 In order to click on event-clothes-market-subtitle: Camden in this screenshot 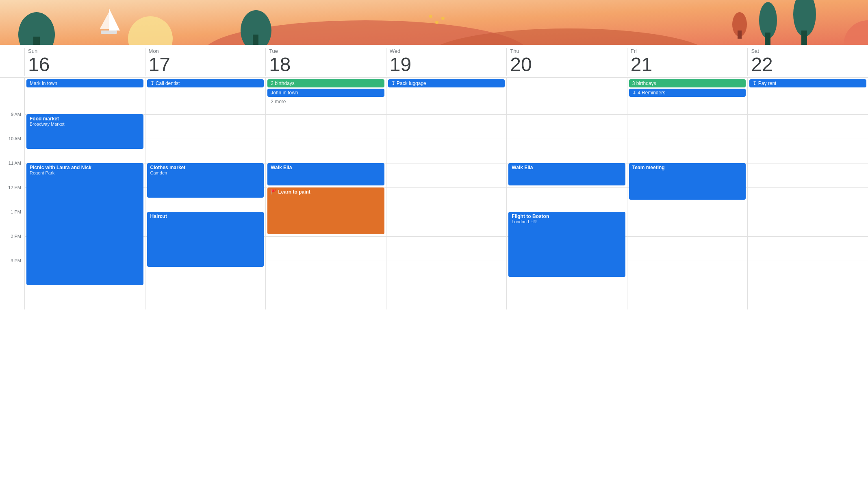, I will do `click(206, 173)`.